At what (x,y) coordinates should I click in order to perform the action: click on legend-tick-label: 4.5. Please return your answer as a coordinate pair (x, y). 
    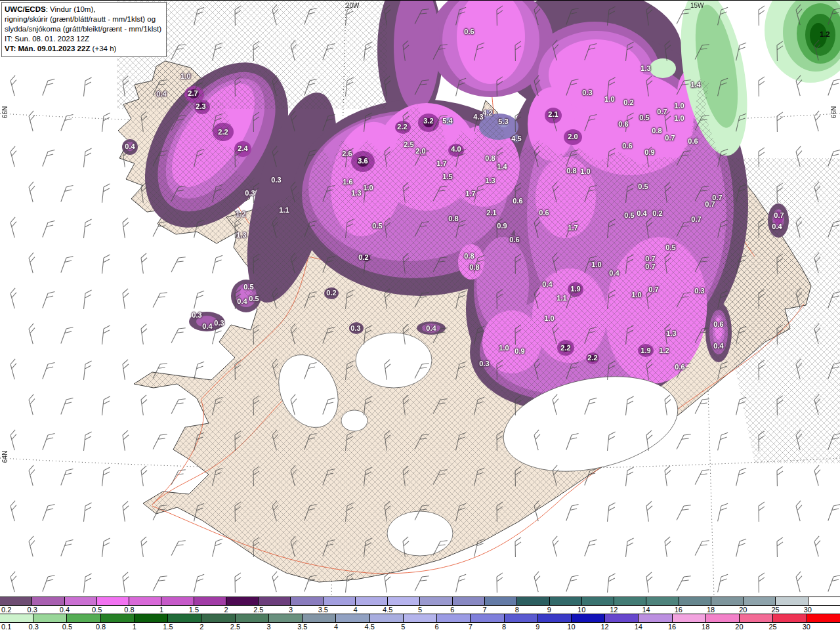
    Looking at the image, I should click on (387, 610).